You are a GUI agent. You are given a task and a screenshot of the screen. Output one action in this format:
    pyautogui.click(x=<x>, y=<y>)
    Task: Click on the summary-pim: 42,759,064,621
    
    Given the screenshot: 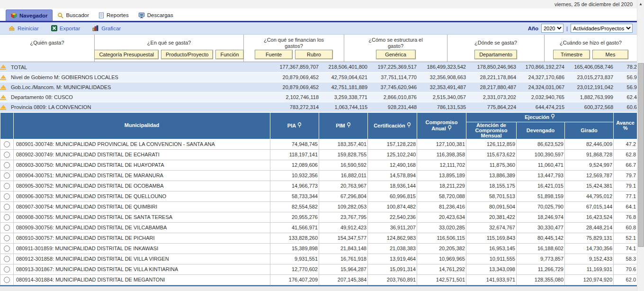 What is the action you would take?
    pyautogui.click(x=343, y=77)
    